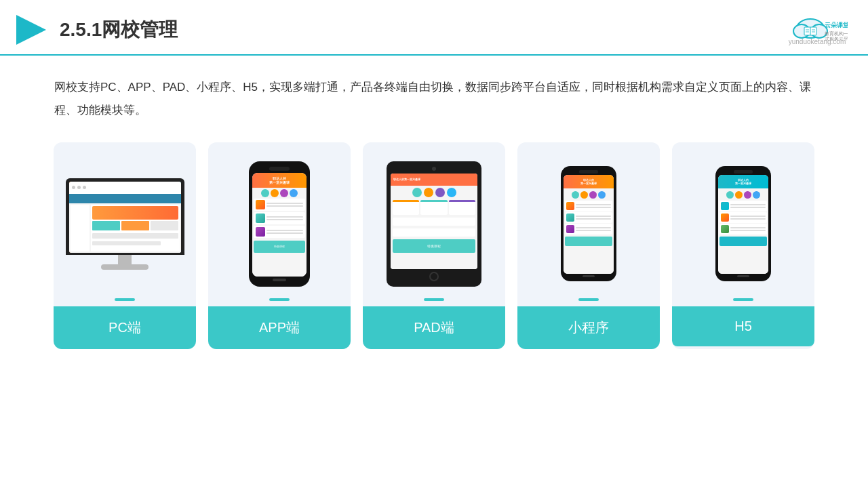 Image resolution: width=868 pixels, height=488 pixels. I want to click on card-app: 职达人的第一堂兴趣课, so click(279, 245).